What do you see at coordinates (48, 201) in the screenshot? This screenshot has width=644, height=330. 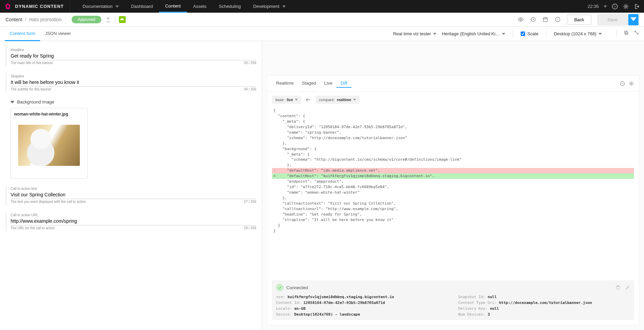 I see `cta-text-hint: The text you want displayed with the cal…` at bounding box center [48, 201].